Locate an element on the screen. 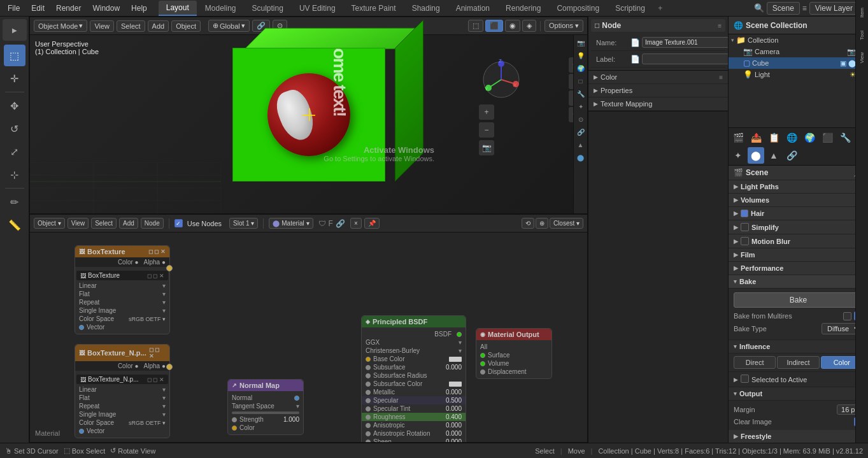  light-paths-section: ▶ Light Paths ≡ is located at coordinates (799, 187).